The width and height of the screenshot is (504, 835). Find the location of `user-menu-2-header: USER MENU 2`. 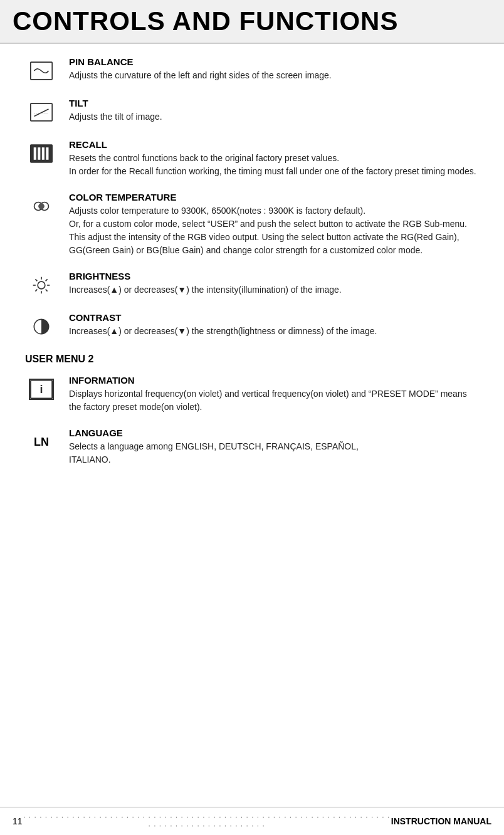

user-menu-2-header: USER MENU 2 is located at coordinates (252, 359).